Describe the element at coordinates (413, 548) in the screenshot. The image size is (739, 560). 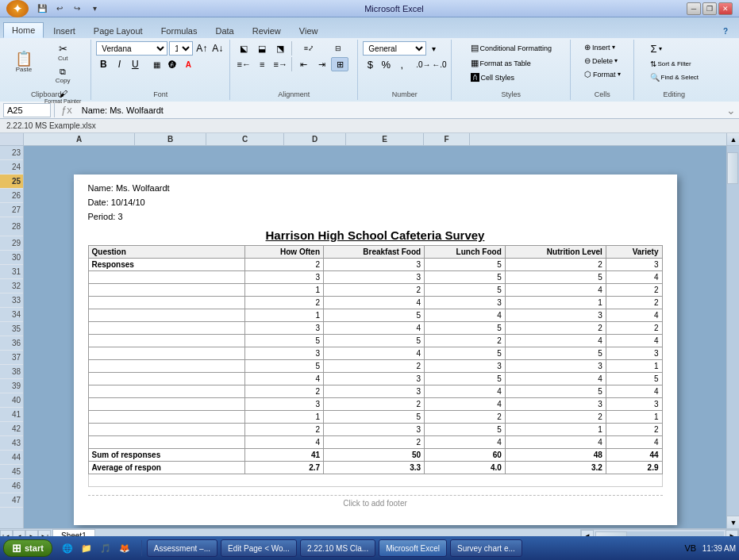
I see `taskbar-item-excel: Microsoft Excel` at that location.